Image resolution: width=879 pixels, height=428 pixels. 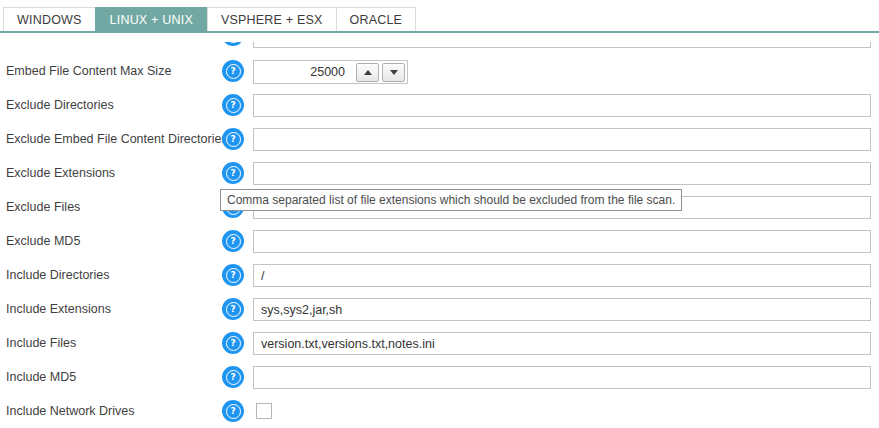 I want to click on tab-linux-unix: LINUX + UNIX, so click(x=152, y=19).